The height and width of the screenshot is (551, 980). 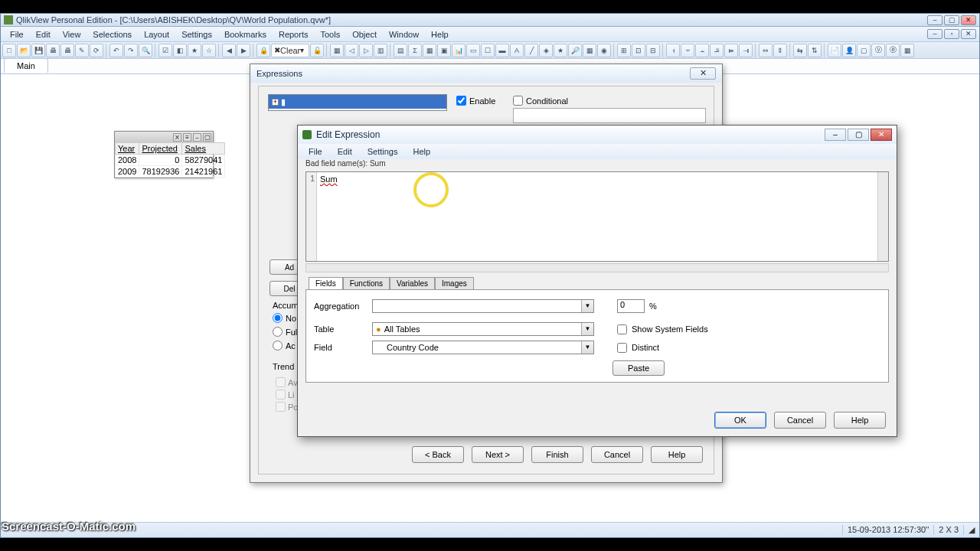 What do you see at coordinates (72, 34) in the screenshot?
I see `menu-view: View` at bounding box center [72, 34].